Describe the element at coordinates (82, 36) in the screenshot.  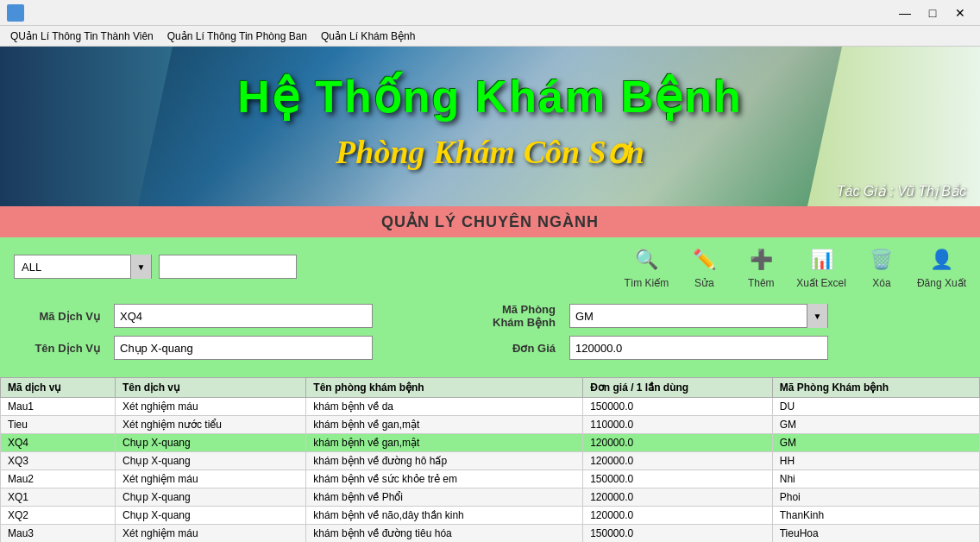
I see `menu-item-thanh-vien: QUản Lí Thông Tin Thành Viên` at that location.